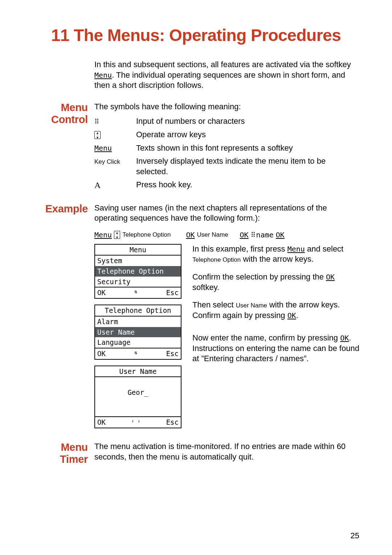 This screenshot has width=392, height=555. Describe the element at coordinates (74, 453) in the screenshot. I see `heading-menu-timer: Menu Timer` at that location.